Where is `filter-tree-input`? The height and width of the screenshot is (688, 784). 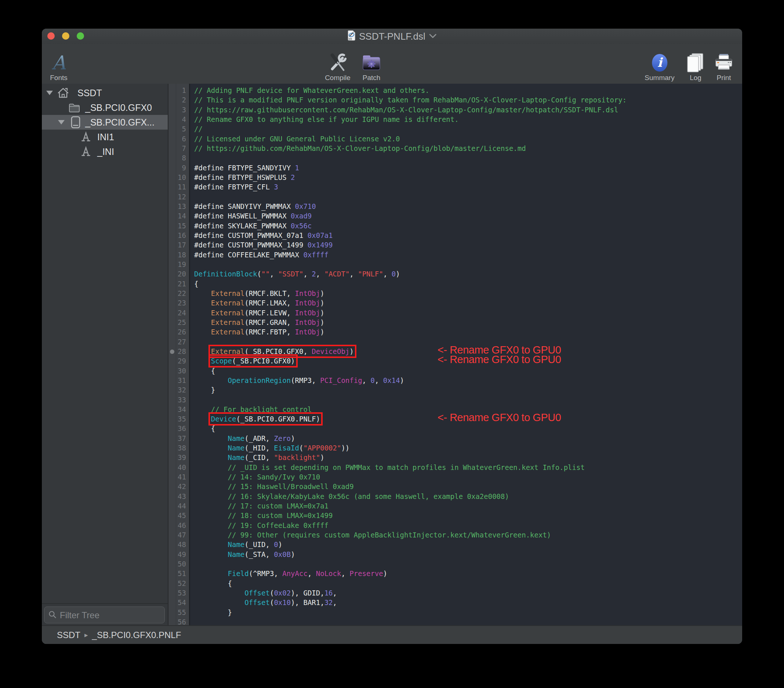 filter-tree-input is located at coordinates (110, 615).